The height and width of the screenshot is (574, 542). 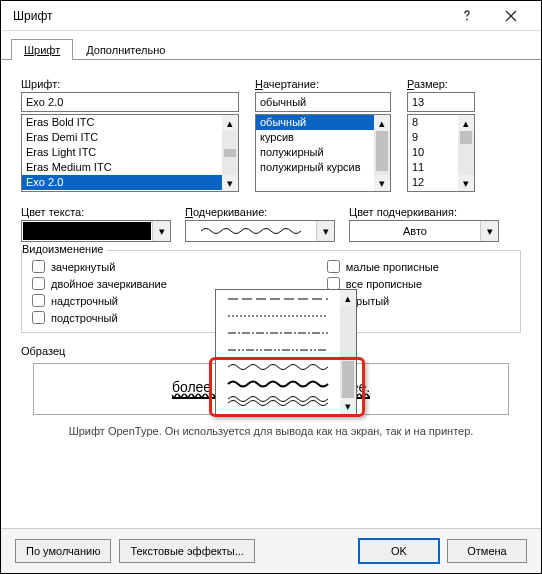 I want to click on list-item: полужирный, so click(x=315, y=152).